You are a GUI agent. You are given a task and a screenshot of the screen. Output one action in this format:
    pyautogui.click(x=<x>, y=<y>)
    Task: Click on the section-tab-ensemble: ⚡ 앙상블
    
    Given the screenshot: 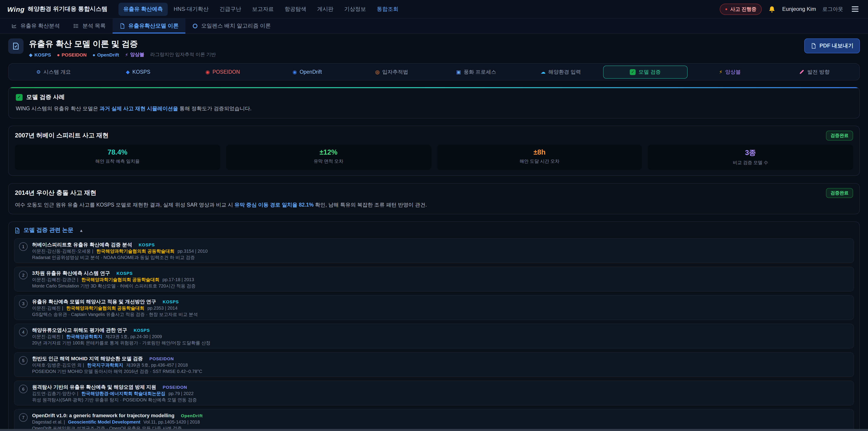 What is the action you would take?
    pyautogui.click(x=730, y=72)
    